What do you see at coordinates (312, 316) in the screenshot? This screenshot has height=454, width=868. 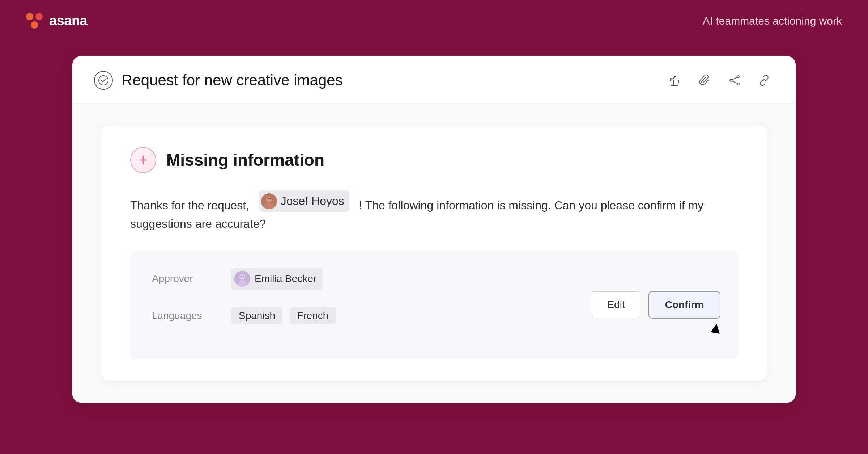 I see `language-tag-french: French` at bounding box center [312, 316].